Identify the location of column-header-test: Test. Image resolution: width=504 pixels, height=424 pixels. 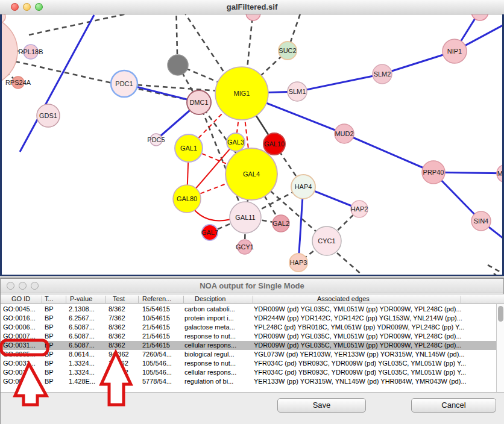
(119, 299).